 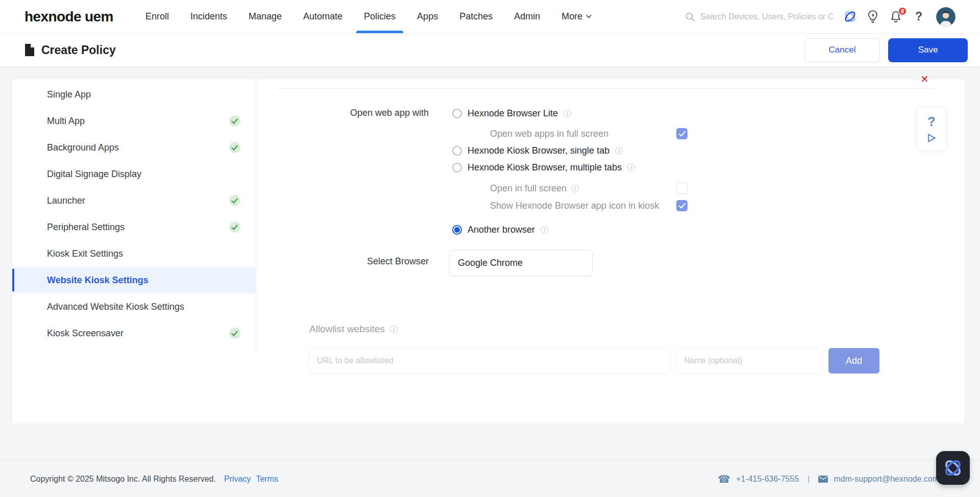 What do you see at coordinates (828, 479) in the screenshot?
I see `footer-contact: ☎ +1-415-636-7555 | mdm-support@hexnode.…` at bounding box center [828, 479].